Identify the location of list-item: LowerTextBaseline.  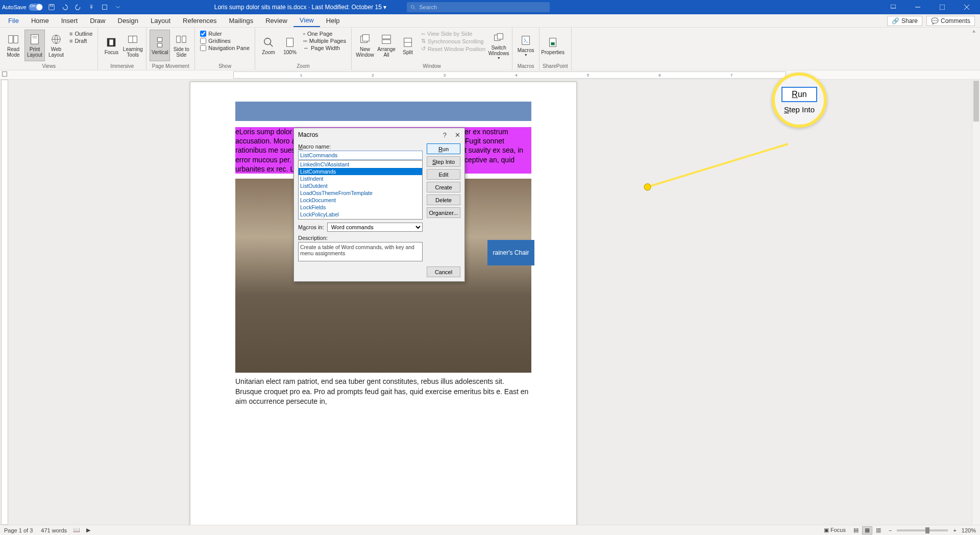
(360, 218).